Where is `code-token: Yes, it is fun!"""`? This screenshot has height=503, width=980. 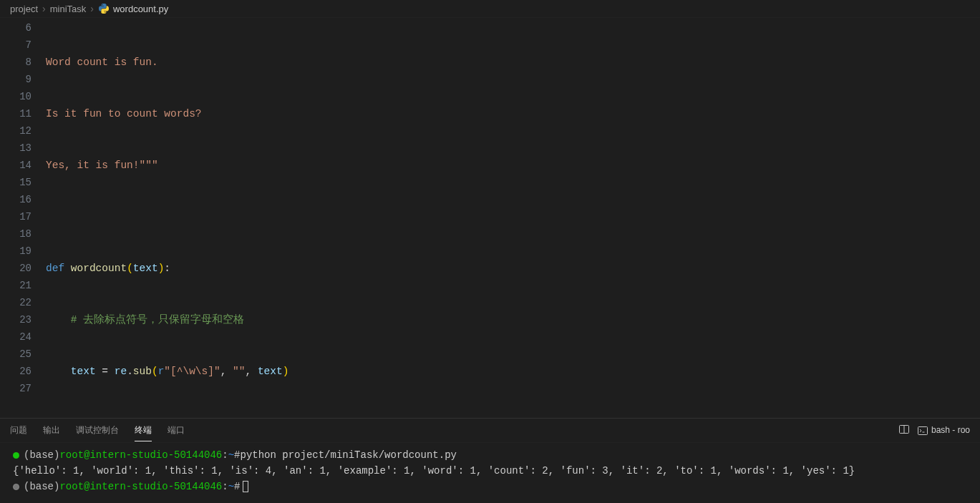
code-token: Yes, it is fun!""" is located at coordinates (102, 165).